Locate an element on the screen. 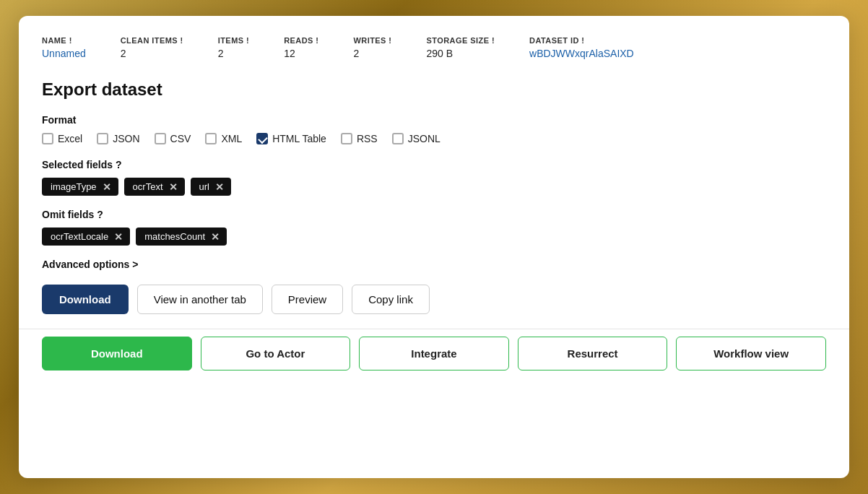  checkbox-xml is located at coordinates (211, 139).